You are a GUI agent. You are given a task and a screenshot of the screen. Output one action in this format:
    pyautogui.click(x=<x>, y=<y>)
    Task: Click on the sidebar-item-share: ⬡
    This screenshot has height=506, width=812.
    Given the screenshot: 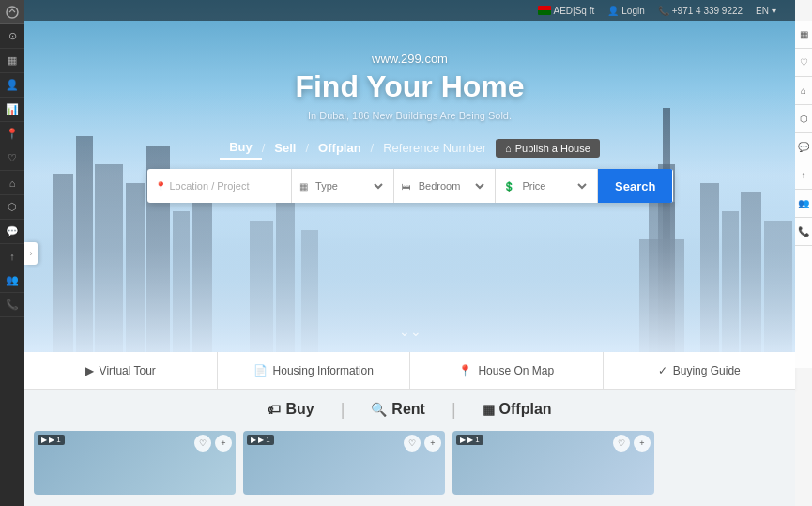 What is the action you would take?
    pyautogui.click(x=12, y=207)
    